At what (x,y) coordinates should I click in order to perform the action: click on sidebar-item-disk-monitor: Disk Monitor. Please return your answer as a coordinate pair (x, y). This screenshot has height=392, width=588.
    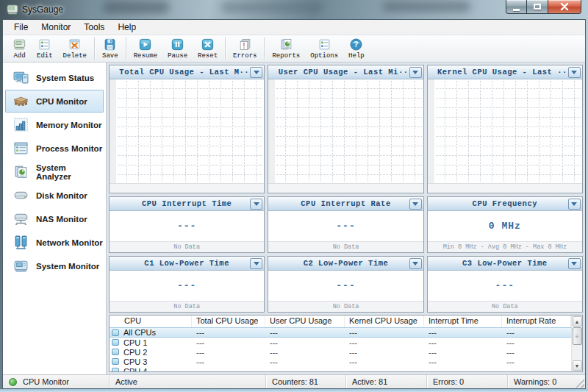
    Looking at the image, I should click on (54, 196).